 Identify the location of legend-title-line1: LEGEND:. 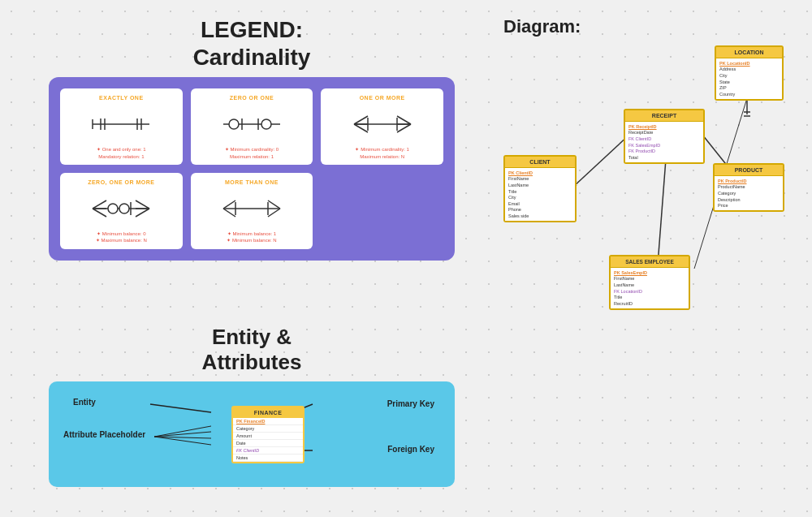
(252, 29).